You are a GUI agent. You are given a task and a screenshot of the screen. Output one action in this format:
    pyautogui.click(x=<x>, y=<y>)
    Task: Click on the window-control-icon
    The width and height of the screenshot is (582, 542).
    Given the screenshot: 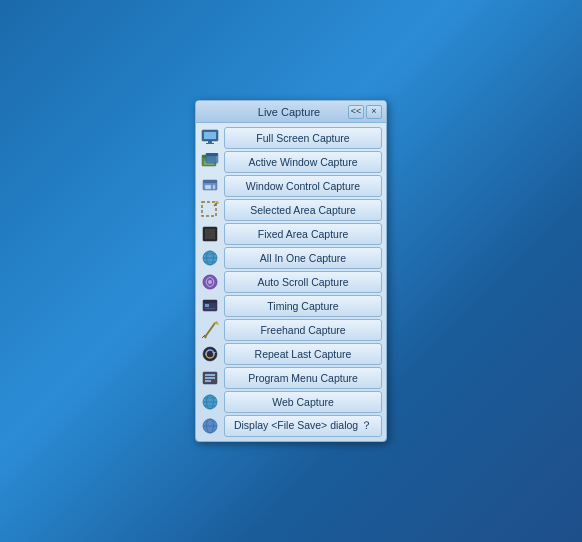 What is the action you would take?
    pyautogui.click(x=210, y=186)
    